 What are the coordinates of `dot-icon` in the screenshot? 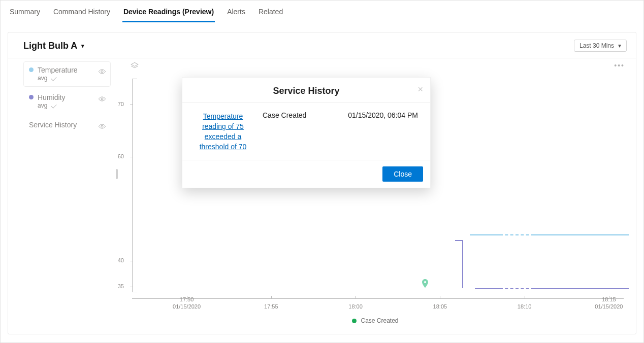 It's located at (355, 321).